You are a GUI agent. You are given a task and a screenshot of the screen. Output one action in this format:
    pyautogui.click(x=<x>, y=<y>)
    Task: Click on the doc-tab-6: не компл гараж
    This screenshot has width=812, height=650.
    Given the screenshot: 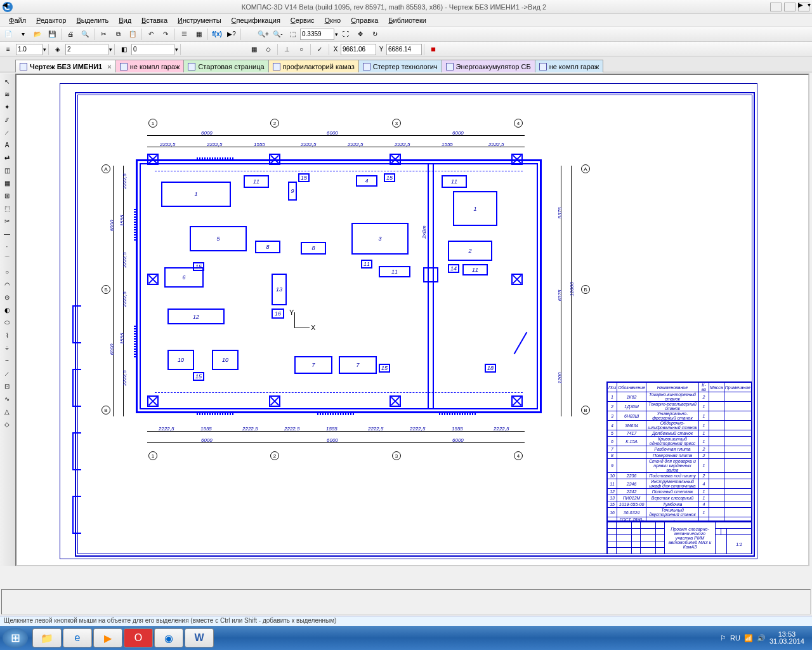 What is the action you would take?
    pyautogui.click(x=570, y=66)
    